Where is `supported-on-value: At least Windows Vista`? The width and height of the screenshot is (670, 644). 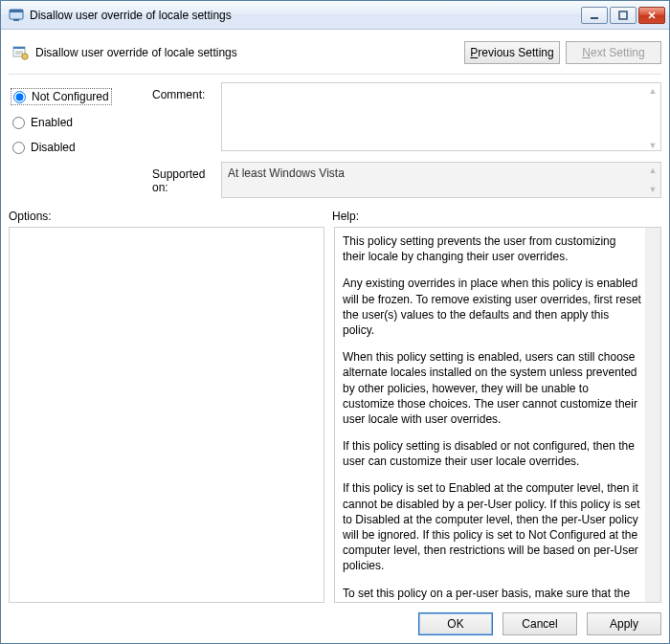 supported-on-value: At least Windows Vista is located at coordinates (441, 180).